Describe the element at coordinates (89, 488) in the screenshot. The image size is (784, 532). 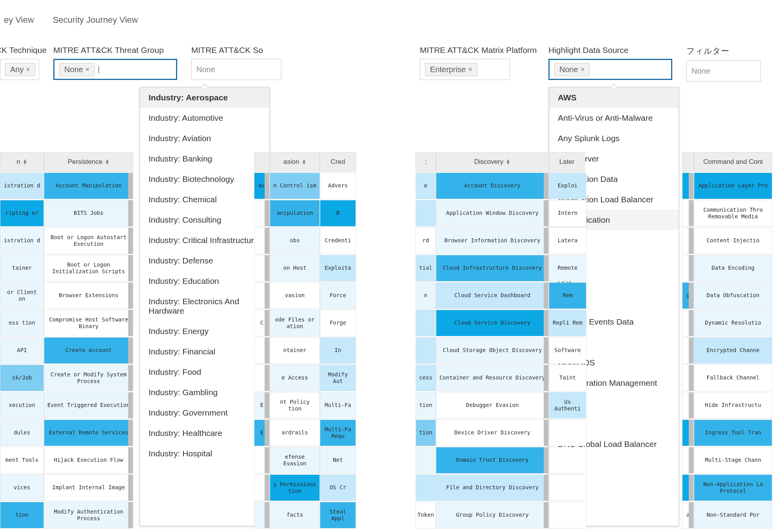
I see `matrix-cell: Implant Internal Image` at that location.